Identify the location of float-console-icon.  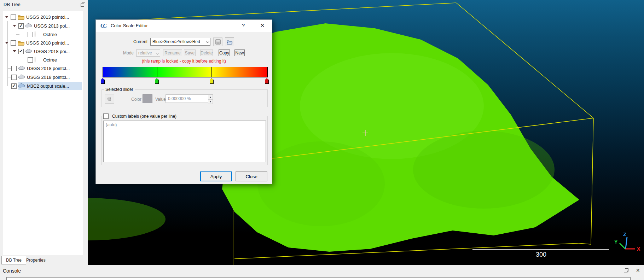
(626, 271).